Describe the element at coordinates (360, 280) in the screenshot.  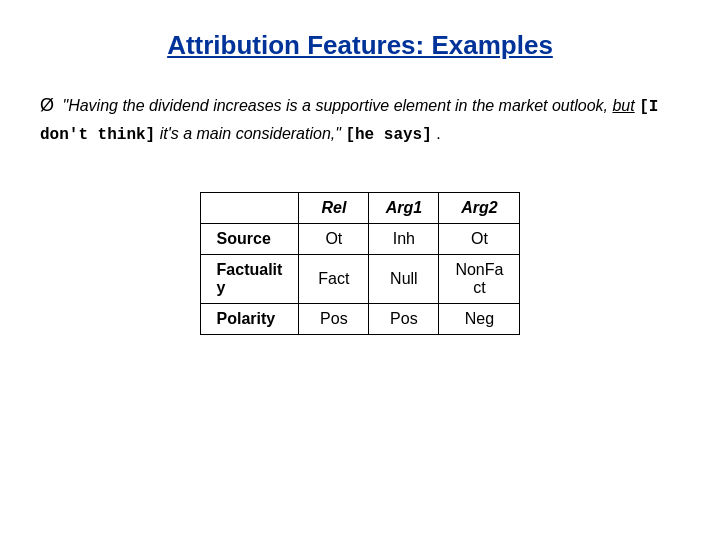
I see `table-row-factuality: Factuality Fact Null NonFact` at that location.